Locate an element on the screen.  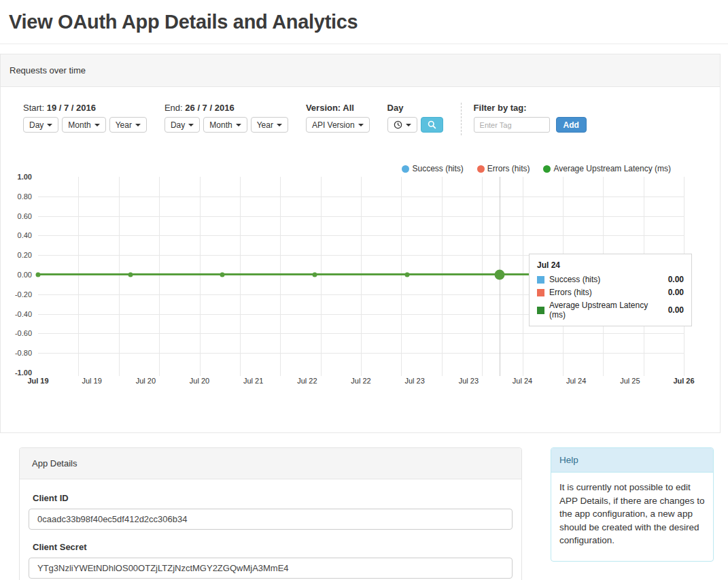
start-year-dropdown-label: Year is located at coordinates (124, 125).